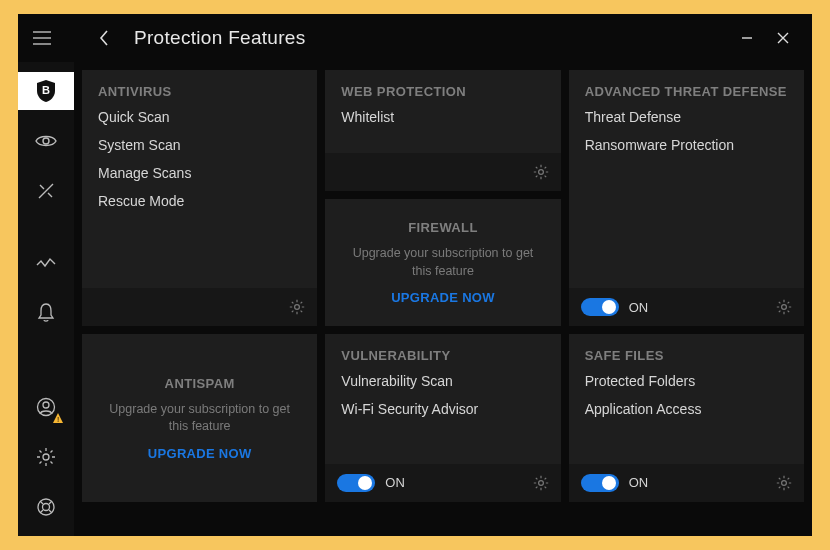  Describe the element at coordinates (442, 354) in the screenshot. I see `card-title: VULNERABILITY` at that location.